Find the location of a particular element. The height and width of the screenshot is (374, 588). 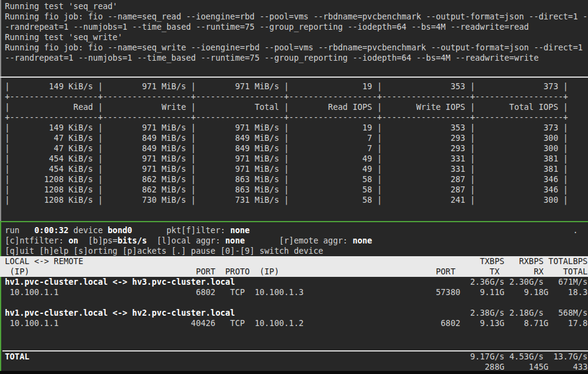

net-connection-hosts-line: hv1.pvc-cluster.local <-> hv2.pvc-cluste… is located at coordinates (296, 313).